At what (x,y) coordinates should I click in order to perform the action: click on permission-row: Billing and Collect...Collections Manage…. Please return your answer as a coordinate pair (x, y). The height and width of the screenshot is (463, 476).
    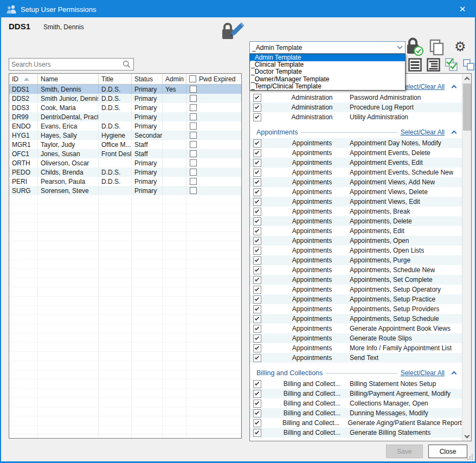
    Looking at the image, I should click on (356, 403).